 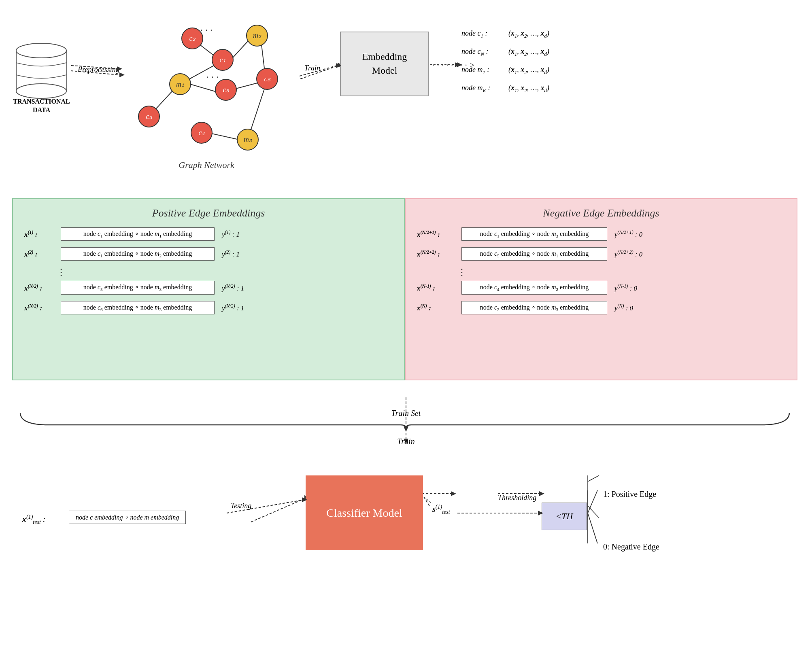 I want to click on svg-text: c₂, so click(x=192, y=38).